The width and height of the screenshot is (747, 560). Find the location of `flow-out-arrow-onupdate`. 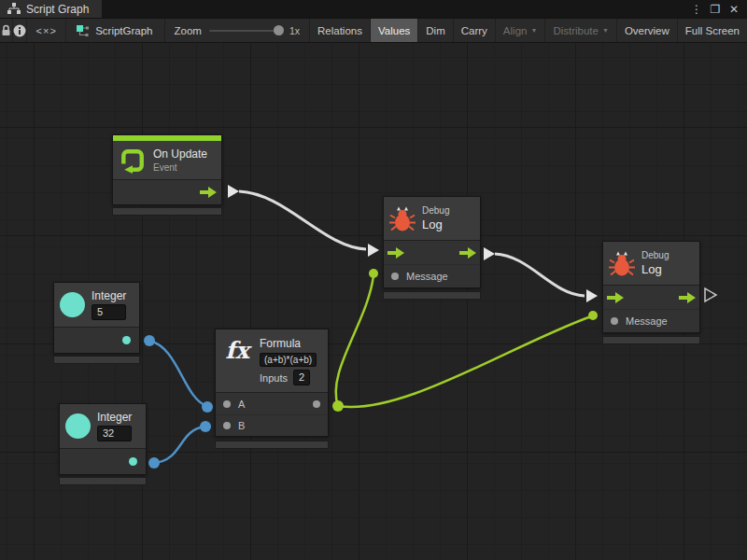

flow-out-arrow-onupdate is located at coordinates (233, 191).